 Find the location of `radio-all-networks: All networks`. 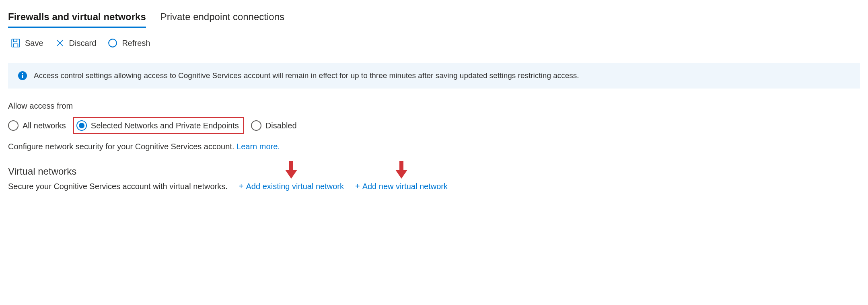

radio-all-networks: All networks is located at coordinates (37, 126).